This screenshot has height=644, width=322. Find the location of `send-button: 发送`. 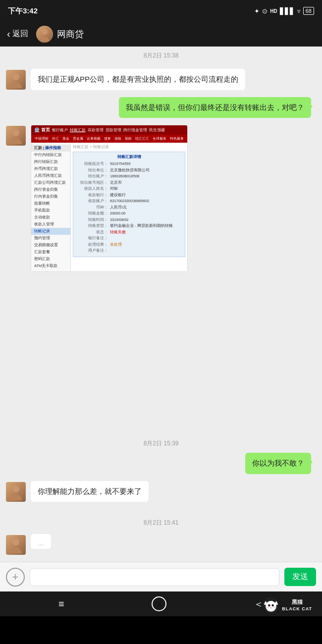

send-button: 发送 is located at coordinates (300, 577).